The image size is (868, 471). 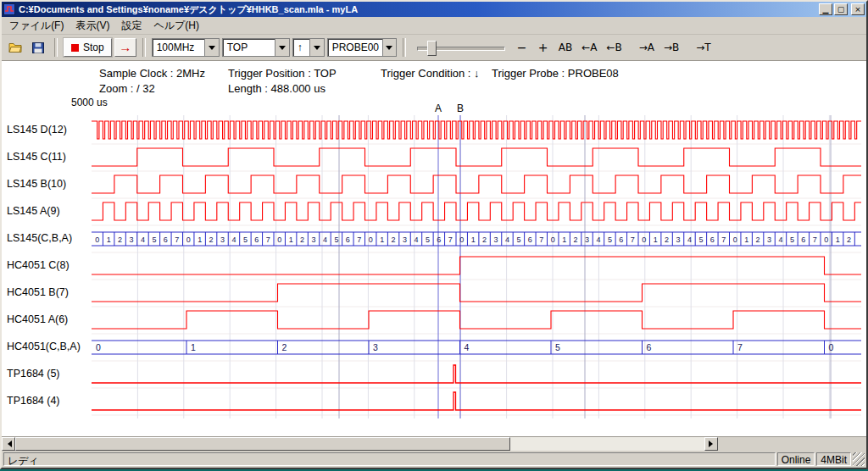 What do you see at coordinates (711, 444) in the screenshot?
I see `scroll-right-button` at bounding box center [711, 444].